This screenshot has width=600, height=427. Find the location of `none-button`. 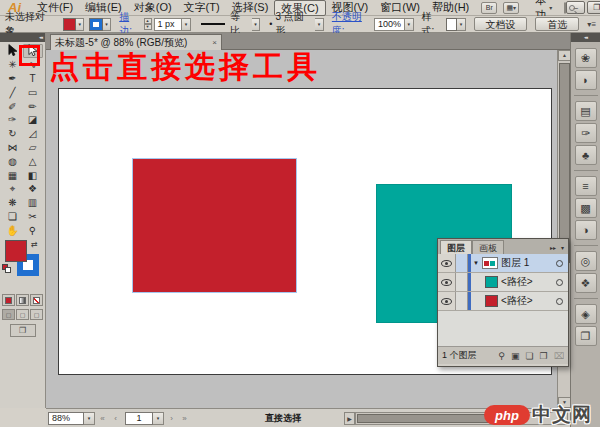

none-button is located at coordinates (36, 300).